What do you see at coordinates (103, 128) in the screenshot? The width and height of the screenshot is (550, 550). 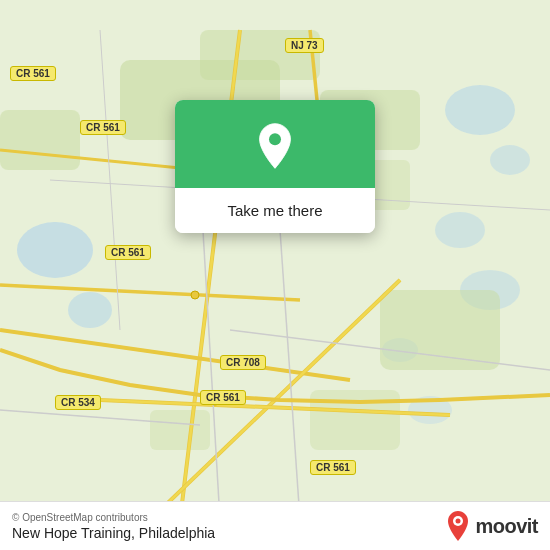 I see `road-label-cr561-mid-left: CR 561` at bounding box center [103, 128].